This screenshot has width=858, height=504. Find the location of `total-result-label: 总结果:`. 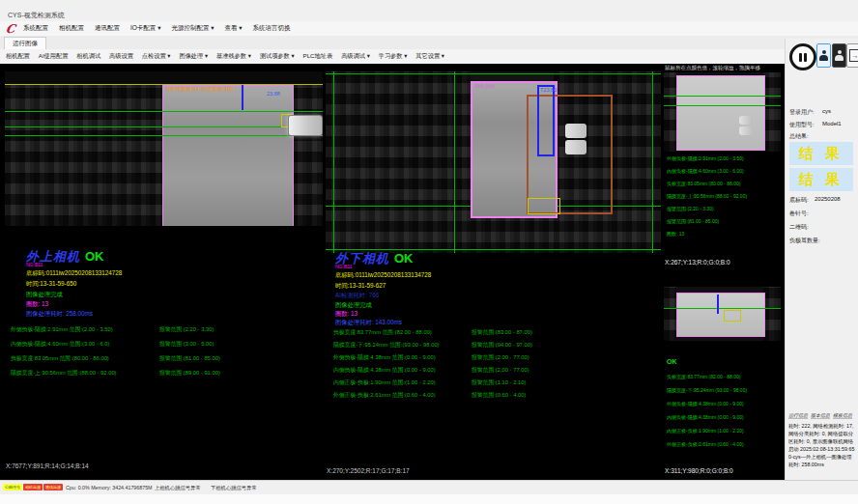

total-result-label: 总结果: is located at coordinates (799, 137).